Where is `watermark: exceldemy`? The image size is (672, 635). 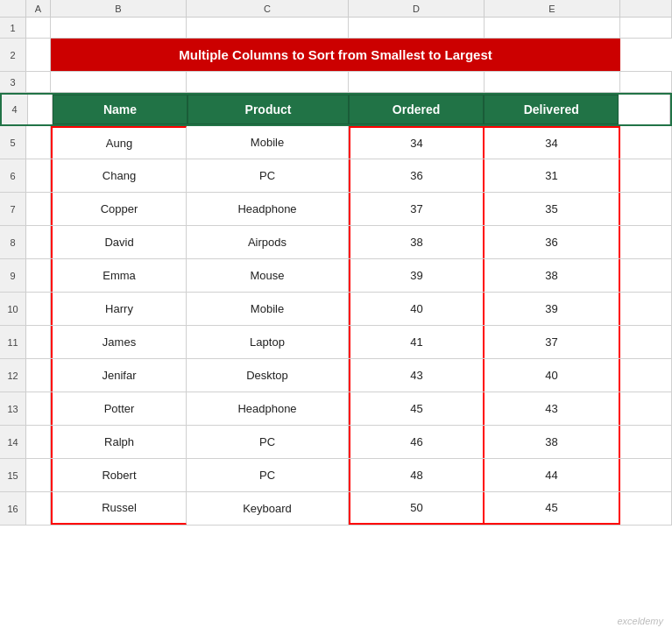 watermark: exceldemy is located at coordinates (640, 621).